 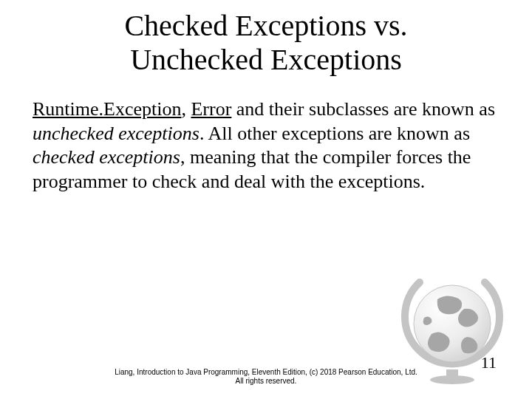 I want to click on footer-line-1: Liang, Introduction to Java Programming,…, so click(x=266, y=372).